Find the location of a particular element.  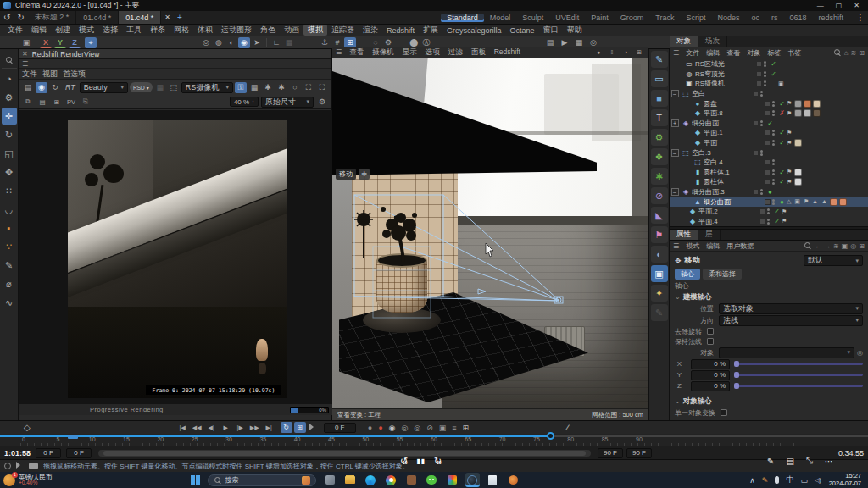

om-filter-icon: ⌂ is located at coordinates (846, 53).